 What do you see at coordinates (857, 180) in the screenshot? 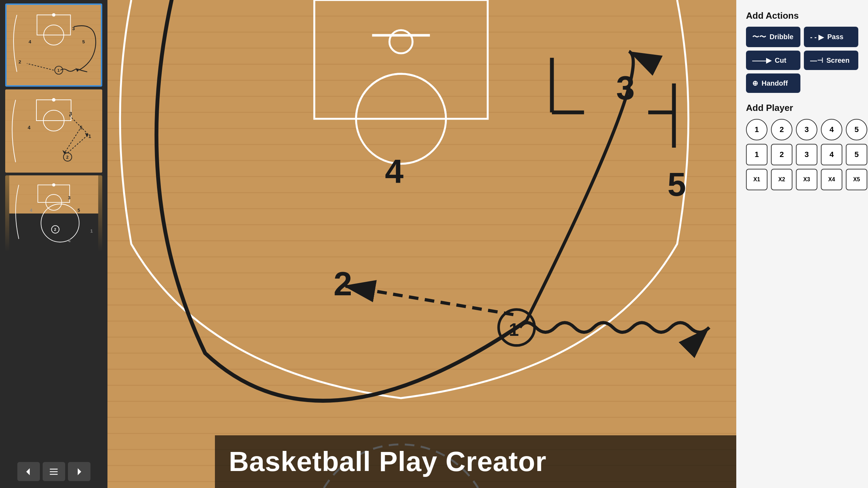
I see `player-x5: X5` at bounding box center [857, 180].